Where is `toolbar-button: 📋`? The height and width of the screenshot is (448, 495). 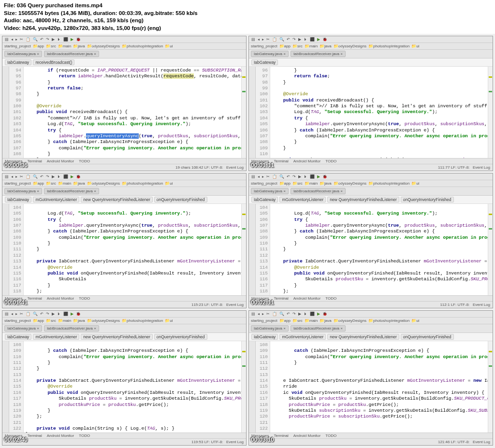 toolbar-button: 📋 is located at coordinates (28, 314).